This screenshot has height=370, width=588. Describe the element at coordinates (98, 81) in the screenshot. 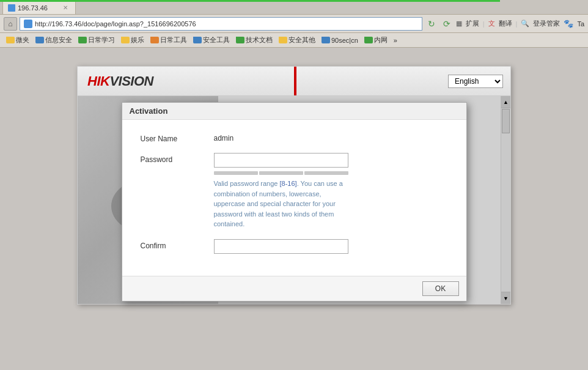

I see `hik-logo-hik: HIK` at that location.